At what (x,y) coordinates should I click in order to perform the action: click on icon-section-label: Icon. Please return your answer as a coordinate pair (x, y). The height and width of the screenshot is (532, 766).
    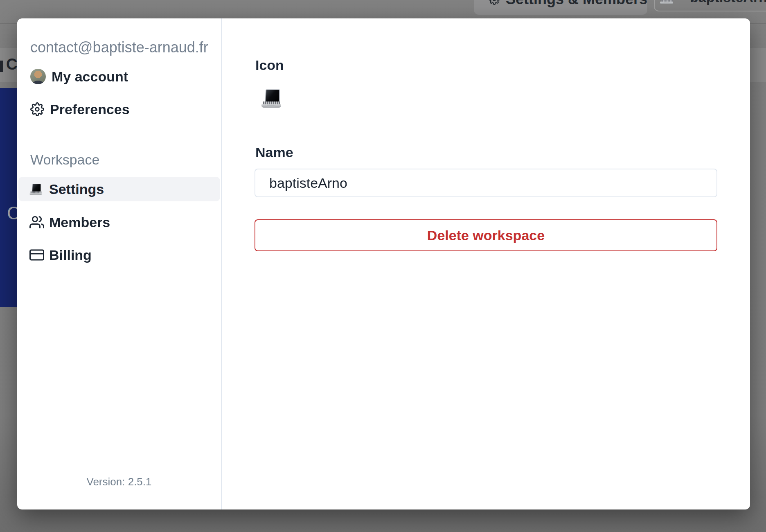
    Looking at the image, I should click on (270, 65).